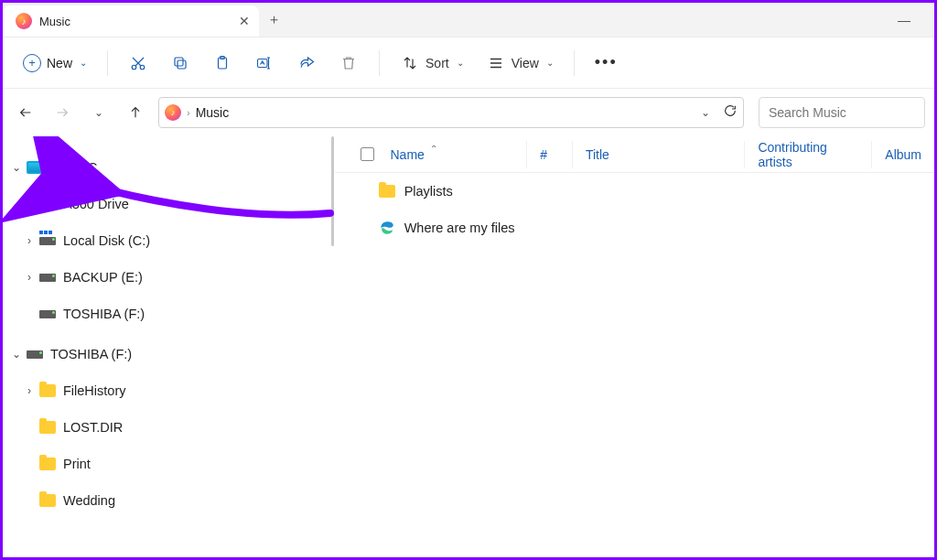 Image resolution: width=937 pixels, height=560 pixels. Describe the element at coordinates (32, 63) in the screenshot. I see `plus-circle-icon: +` at that location.